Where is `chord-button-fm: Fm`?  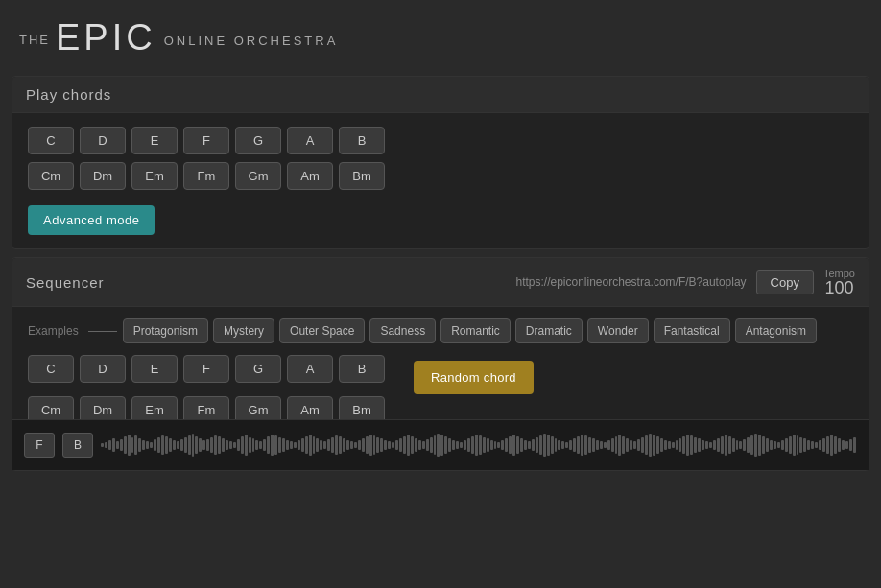
chord-button-fm: Fm is located at coordinates (206, 176).